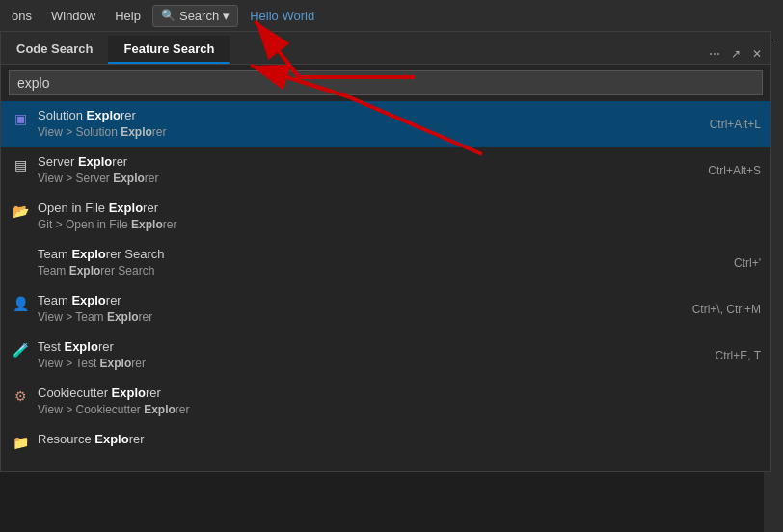  What do you see at coordinates (386, 402) in the screenshot?
I see `result-item: ⚙ Cookiecutter Explorer View > Cookiecut…` at bounding box center [386, 402].